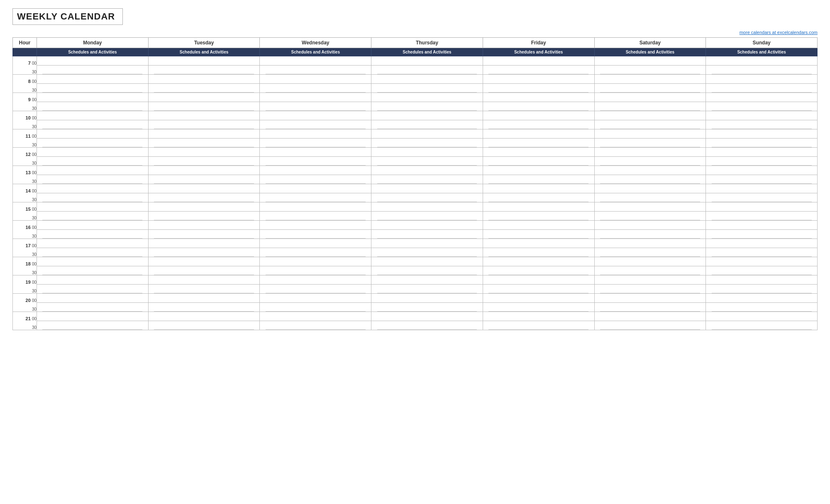  What do you see at coordinates (427, 52) in the screenshot?
I see `thursday-sub: Schedules and Activities` at bounding box center [427, 52].